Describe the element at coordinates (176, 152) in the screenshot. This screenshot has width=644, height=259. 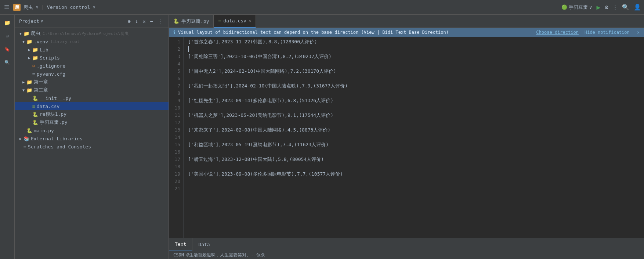
I see `line-number: 16` at that location.